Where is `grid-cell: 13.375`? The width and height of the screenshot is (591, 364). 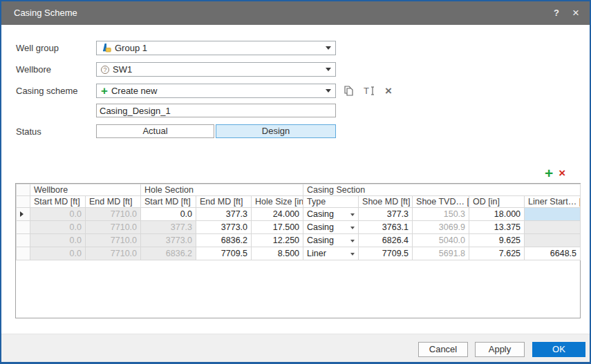
grid-cell: 13.375 is located at coordinates (497, 228).